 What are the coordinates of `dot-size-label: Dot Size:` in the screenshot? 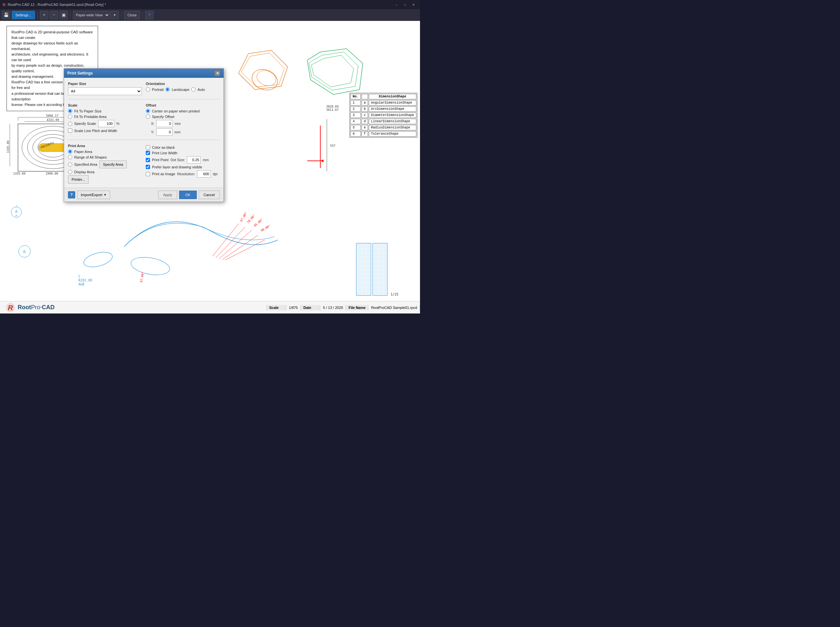 It's located at (178, 160).